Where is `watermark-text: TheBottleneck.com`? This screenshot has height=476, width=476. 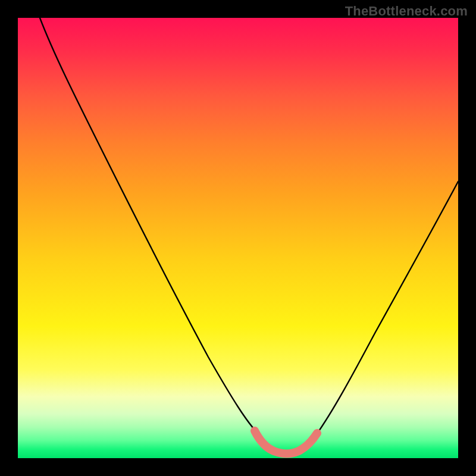 watermark-text: TheBottleneck.com is located at coordinates (406, 11).